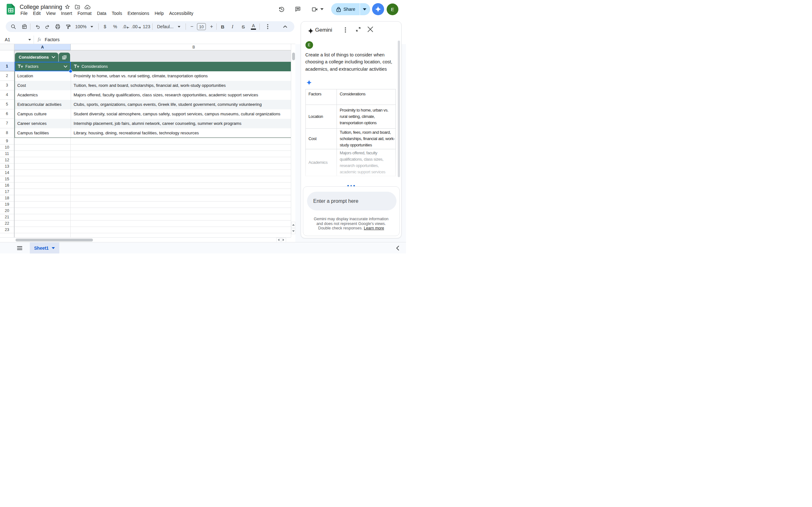  Describe the element at coordinates (64, 57) in the screenshot. I see `table-menu-chip` at that location.